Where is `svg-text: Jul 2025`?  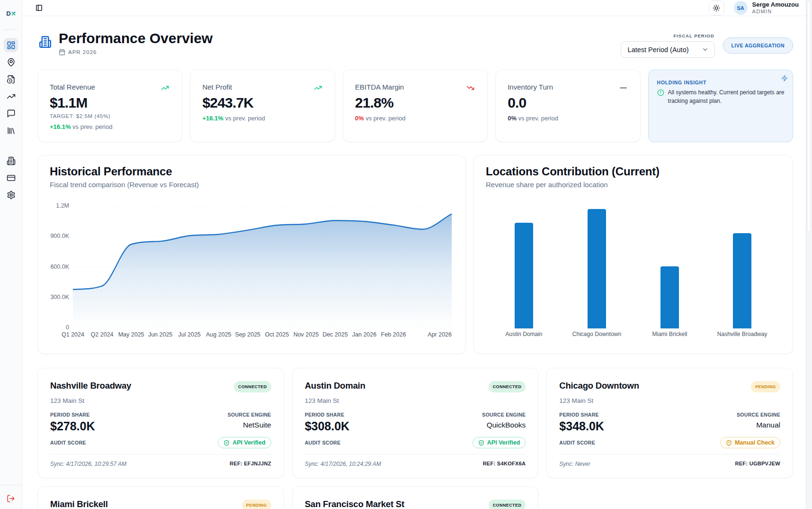 svg-text: Jul 2025 is located at coordinates (189, 335).